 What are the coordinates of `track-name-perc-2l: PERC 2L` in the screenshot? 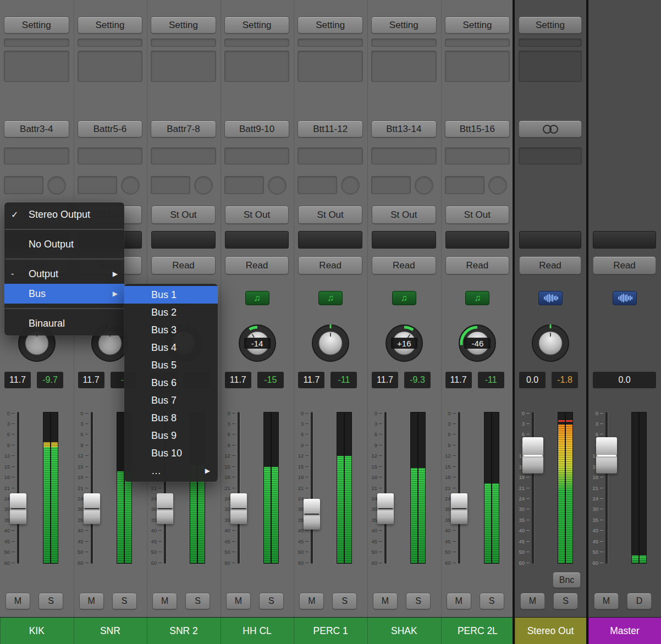 It's located at (478, 630).